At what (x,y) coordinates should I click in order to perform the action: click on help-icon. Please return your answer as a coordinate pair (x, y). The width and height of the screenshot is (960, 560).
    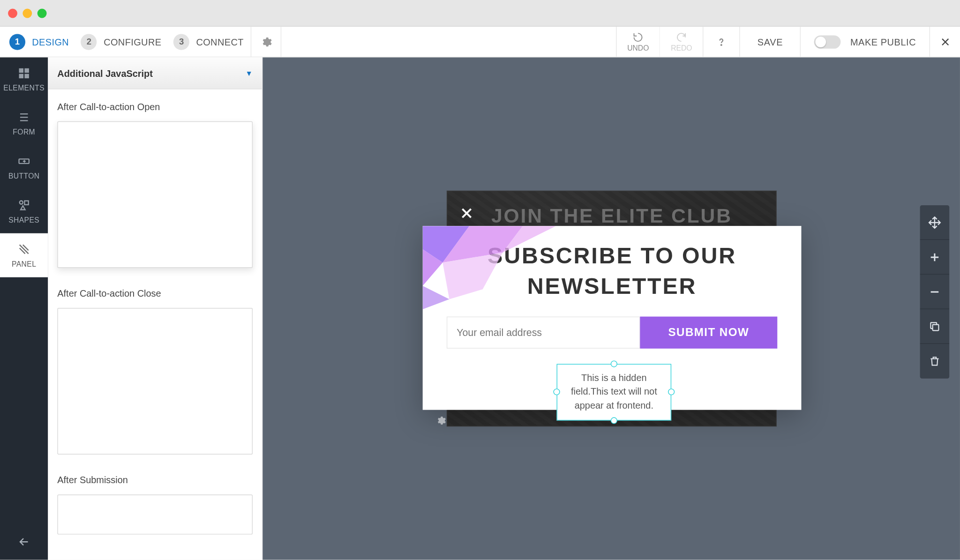
    Looking at the image, I should click on (721, 42).